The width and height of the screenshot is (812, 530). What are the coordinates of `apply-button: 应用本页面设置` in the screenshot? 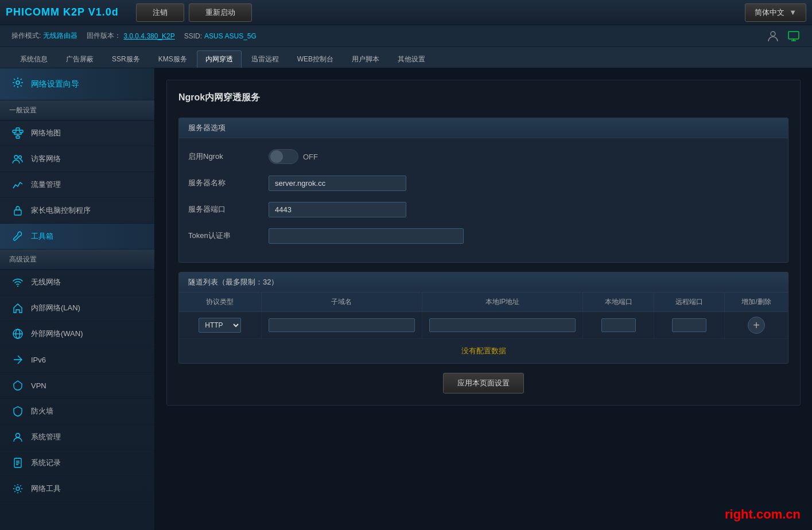 It's located at (483, 383).